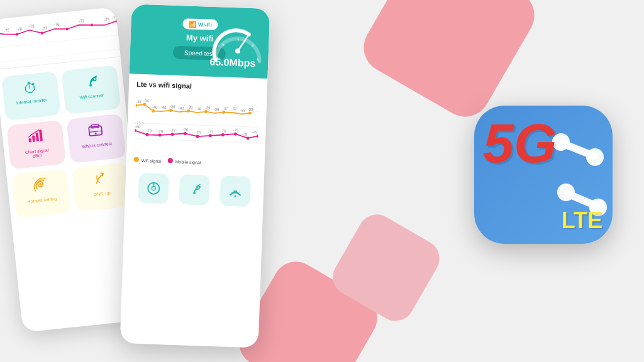 This screenshot has width=644, height=362. I want to click on tile-dns-ip: DNS - Ip, so click(102, 187).